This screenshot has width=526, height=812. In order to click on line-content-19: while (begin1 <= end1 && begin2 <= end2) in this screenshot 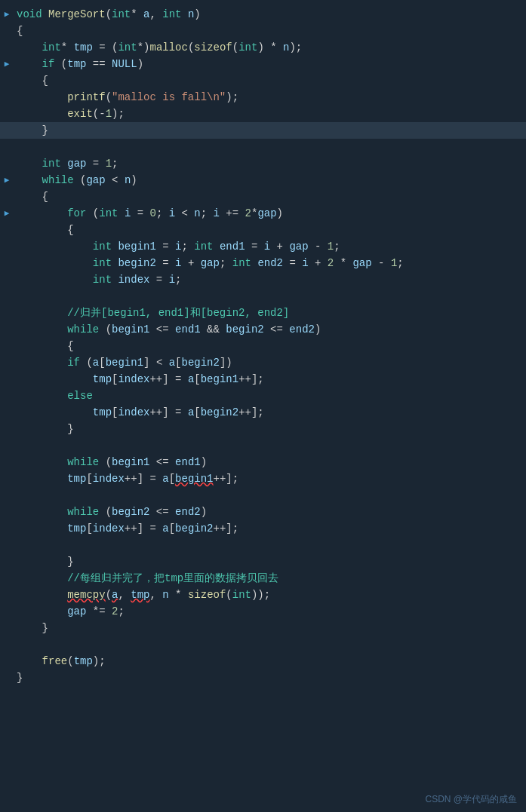, I will do `click(270, 329)`.